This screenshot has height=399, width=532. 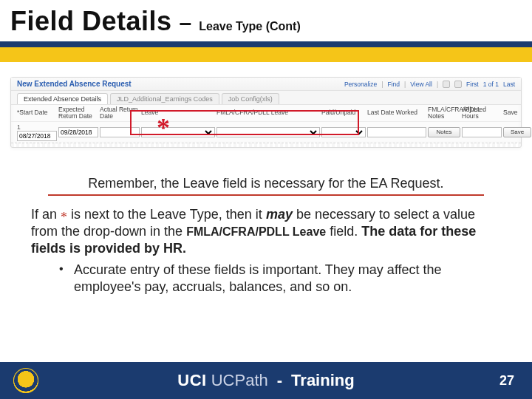 I want to click on body-1d: field., so click(x=344, y=231).